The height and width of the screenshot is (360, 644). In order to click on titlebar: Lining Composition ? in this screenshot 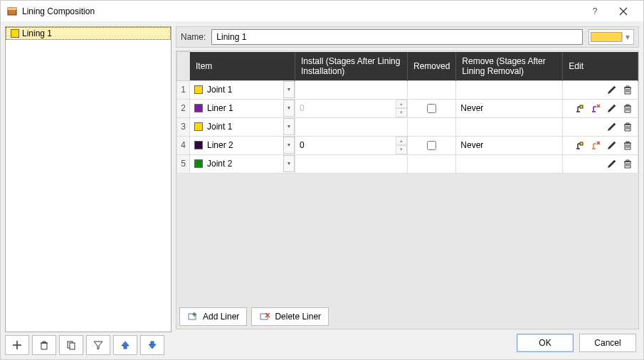, I will do `click(322, 11)`.